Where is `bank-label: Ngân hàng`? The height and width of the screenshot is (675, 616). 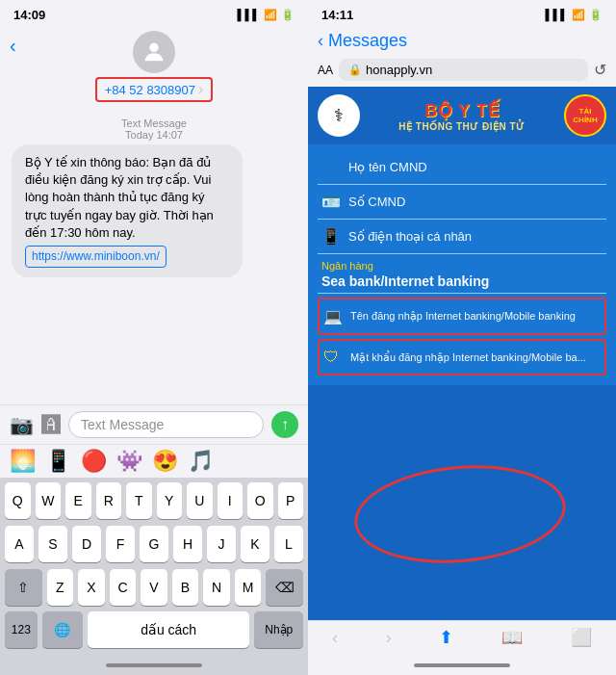
bank-label: Ngân hàng is located at coordinates (462, 266).